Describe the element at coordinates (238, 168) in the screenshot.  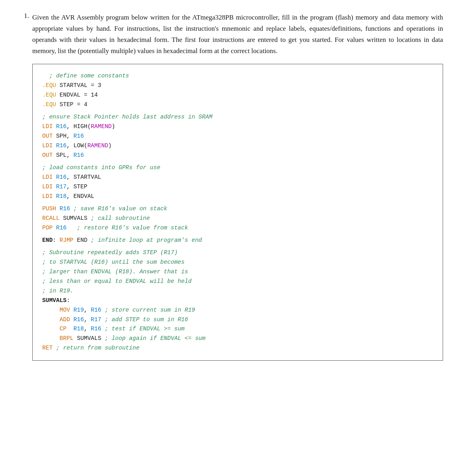
I see `code-comment-3: ; load constants into GPRs for use` at that location.